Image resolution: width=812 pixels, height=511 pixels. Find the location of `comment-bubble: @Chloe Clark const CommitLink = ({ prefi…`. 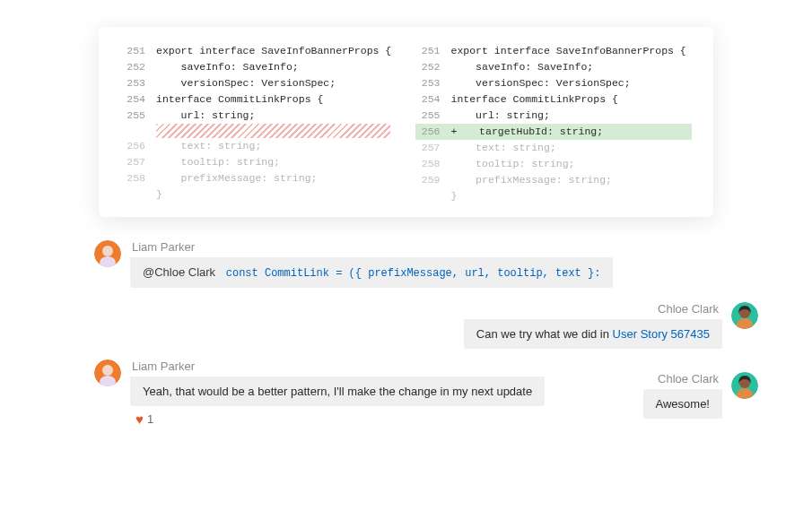

comment-bubble: @Chloe Clark const CommitLink = ({ prefi… is located at coordinates (371, 273).